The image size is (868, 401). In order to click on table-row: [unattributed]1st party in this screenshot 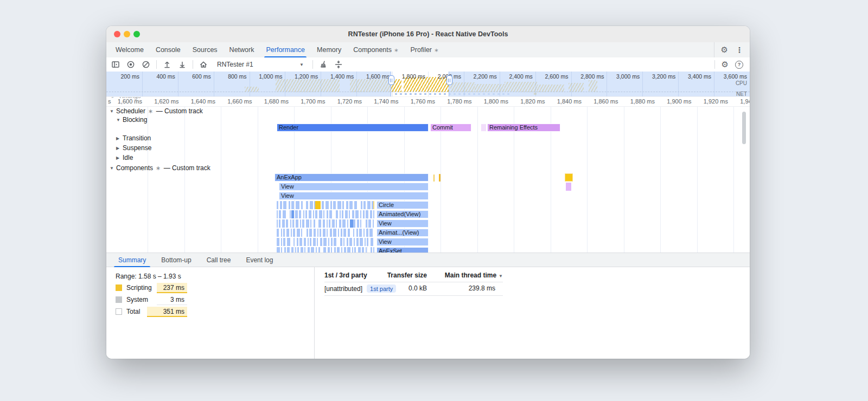, I will do `click(360, 288)`.